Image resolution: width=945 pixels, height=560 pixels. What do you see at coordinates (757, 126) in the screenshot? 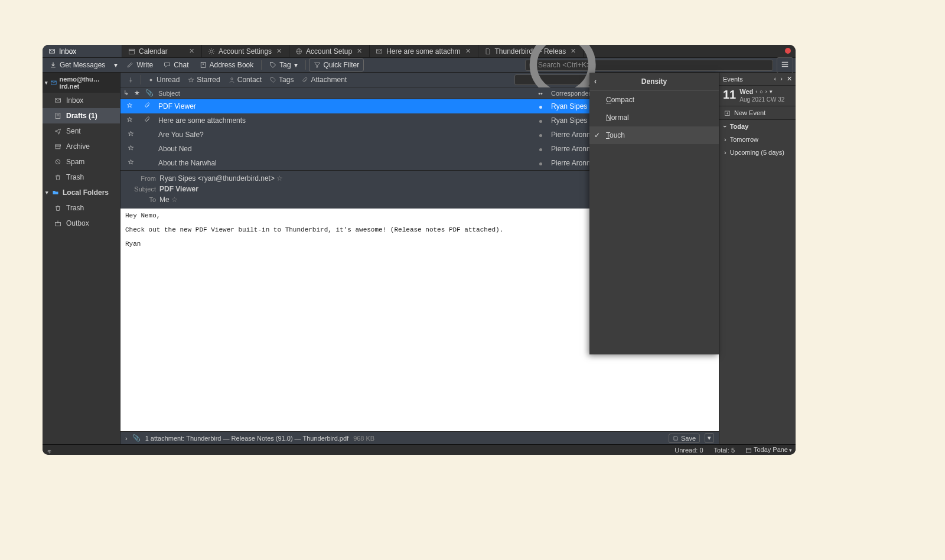
I see `events-section-today: ›Today` at bounding box center [757, 126].